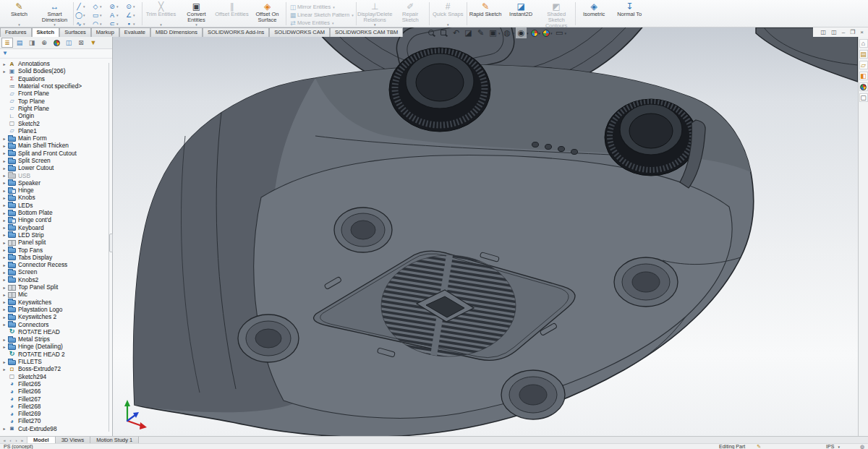 The height and width of the screenshot is (449, 868). I want to click on feature-tree-item: ▸ Split and Front Cutout, so click(56, 153).